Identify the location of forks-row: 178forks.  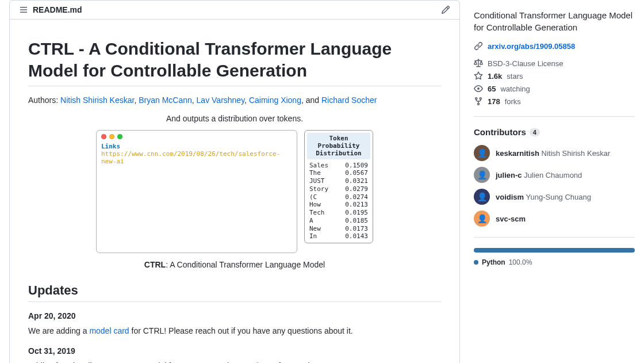
(554, 101).